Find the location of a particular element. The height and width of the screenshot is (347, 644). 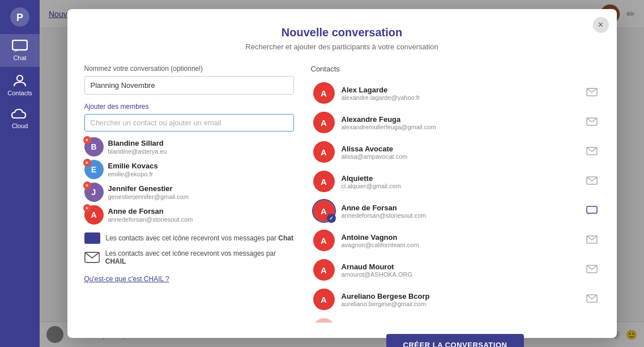

modal-close-button: × is located at coordinates (601, 25).